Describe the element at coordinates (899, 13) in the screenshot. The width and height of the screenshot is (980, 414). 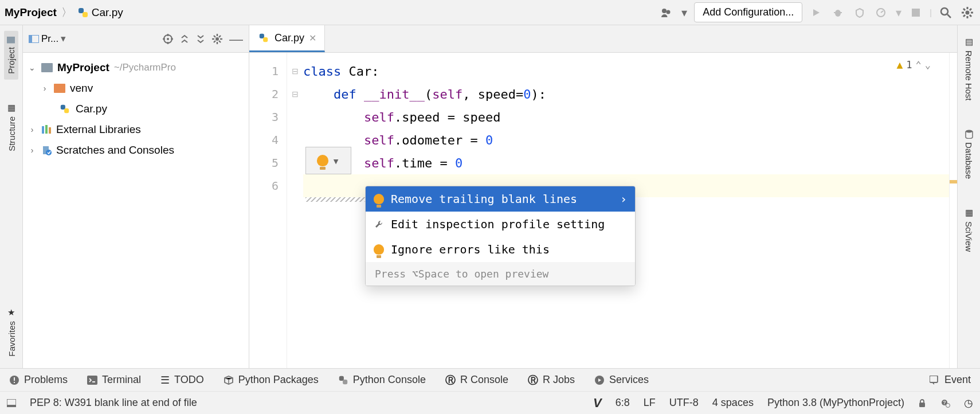
I see `dropdown-small-icon: ▾` at that location.